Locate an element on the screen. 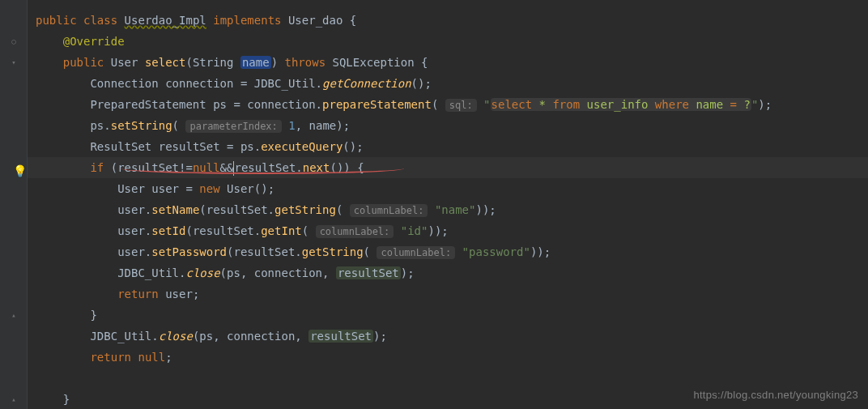 The height and width of the screenshot is (409, 868). text: = ps. is located at coordinates (241, 147).